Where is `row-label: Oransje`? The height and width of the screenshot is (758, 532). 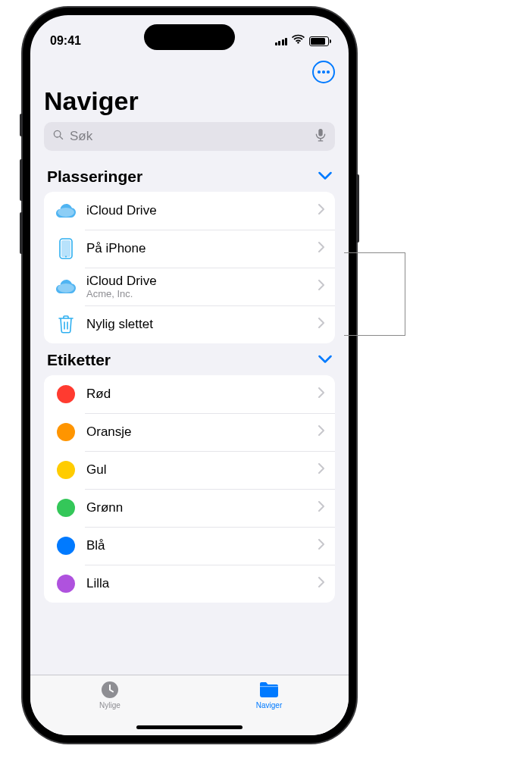 row-label: Oransje is located at coordinates (202, 432).